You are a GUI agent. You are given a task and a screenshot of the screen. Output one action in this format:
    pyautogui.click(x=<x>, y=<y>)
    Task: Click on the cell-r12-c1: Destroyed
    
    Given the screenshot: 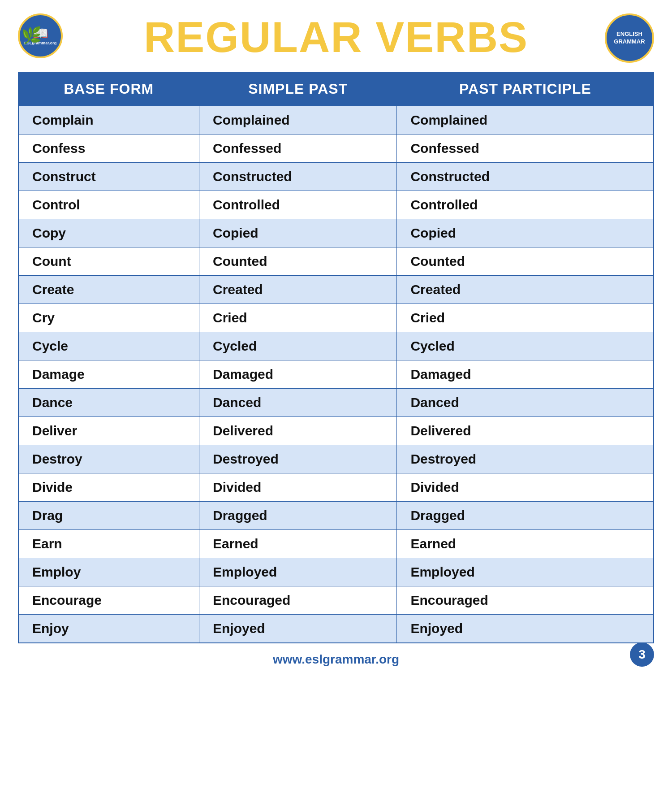 What is the action you would take?
    pyautogui.click(x=297, y=459)
    